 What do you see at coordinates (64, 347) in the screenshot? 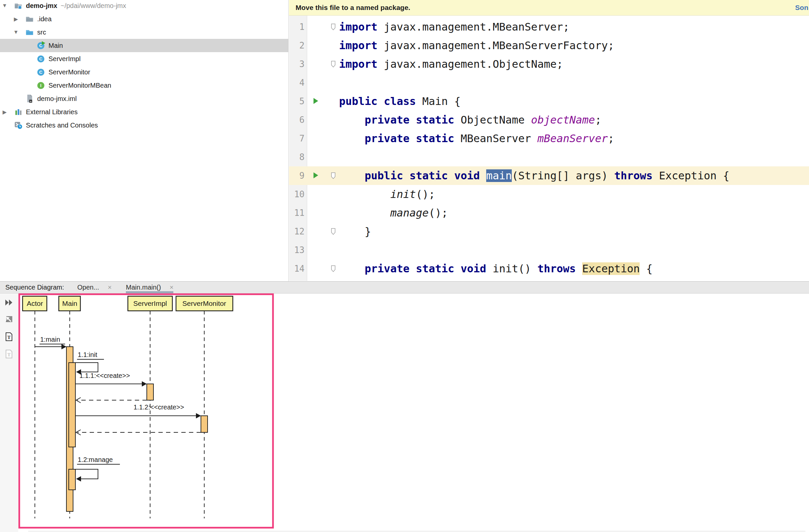
I see `message-main-arrowhead` at bounding box center [64, 347].